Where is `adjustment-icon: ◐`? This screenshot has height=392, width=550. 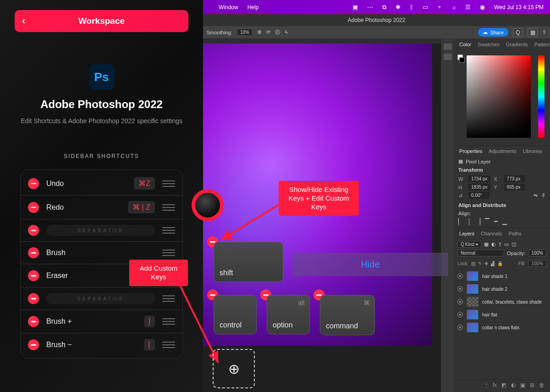
adjustment-icon: ◐ is located at coordinates (513, 385).